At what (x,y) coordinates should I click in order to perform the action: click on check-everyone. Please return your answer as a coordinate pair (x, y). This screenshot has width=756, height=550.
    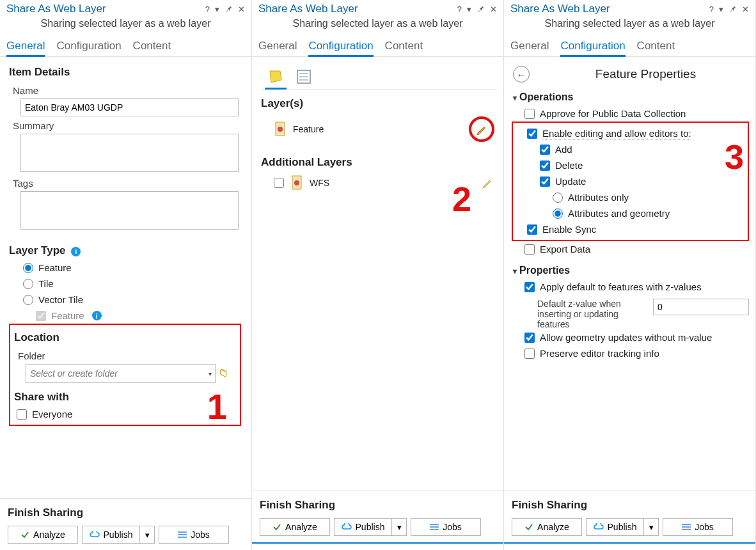
    Looking at the image, I should click on (22, 414).